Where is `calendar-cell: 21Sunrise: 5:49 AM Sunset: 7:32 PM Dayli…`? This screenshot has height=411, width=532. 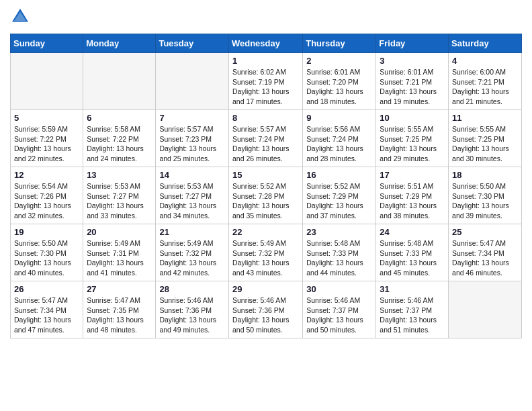
calendar-cell: 21Sunrise: 5:49 AM Sunset: 7:32 PM Dayli… is located at coordinates (192, 253).